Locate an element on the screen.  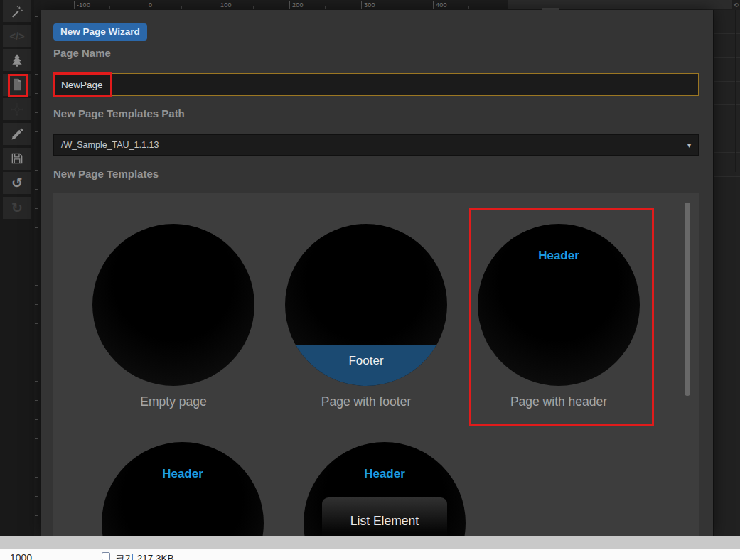
pencil-icon is located at coordinates (17, 134).